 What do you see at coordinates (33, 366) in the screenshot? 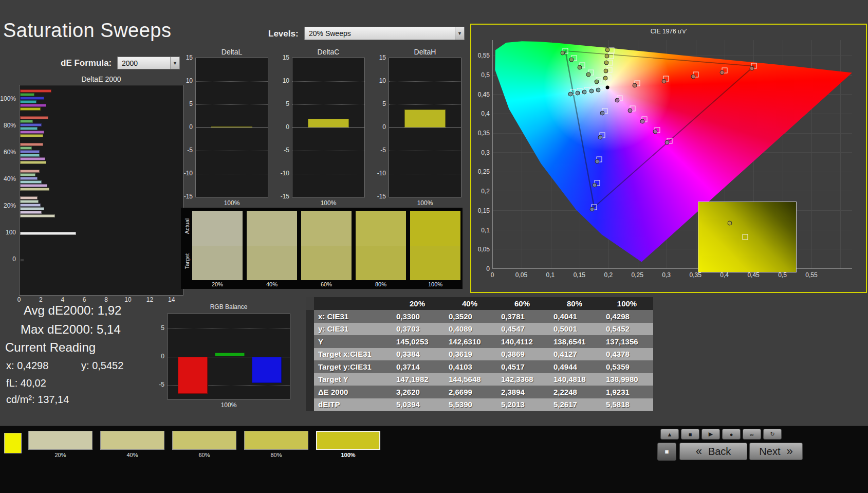
I see `x-value: 0,4298` at bounding box center [33, 366].